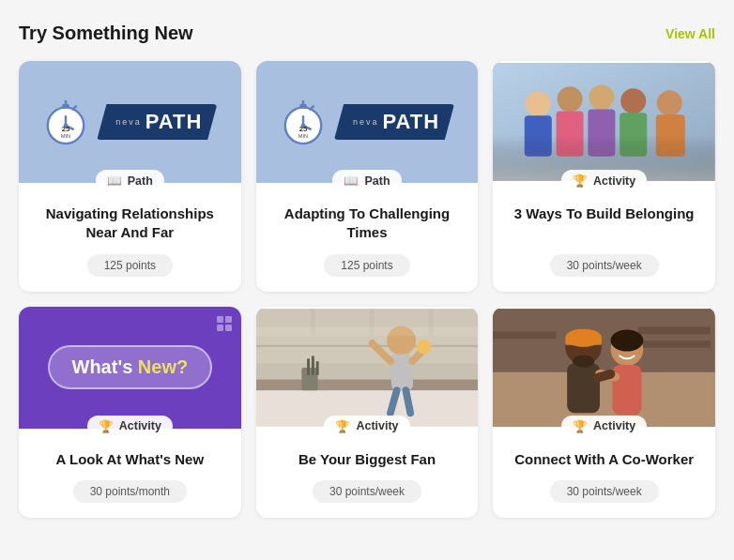 This screenshot has width=734, height=560. Describe the element at coordinates (106, 426) in the screenshot. I see `activity-icon-4: 🏆` at that location.